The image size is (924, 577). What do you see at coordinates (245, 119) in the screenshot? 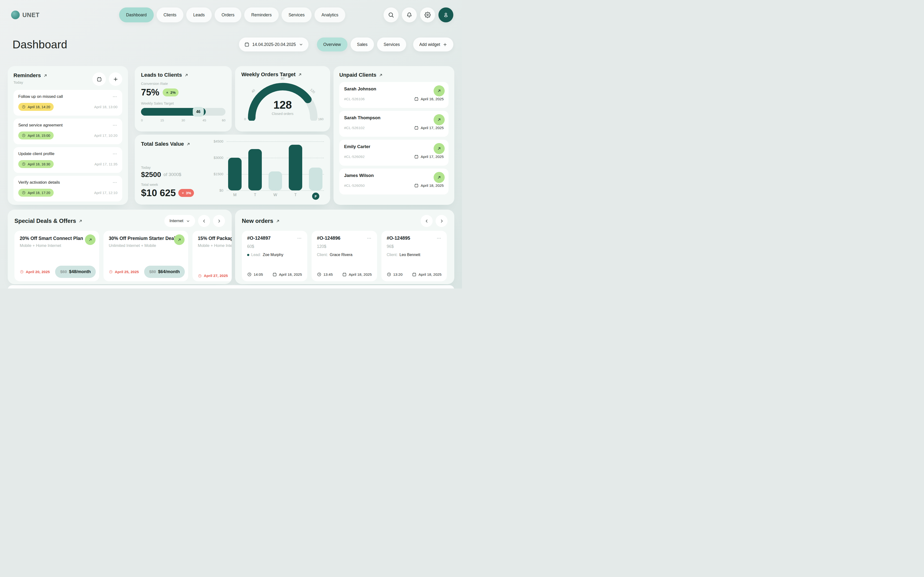
I see `gauge-tick: 0` at bounding box center [245, 119].